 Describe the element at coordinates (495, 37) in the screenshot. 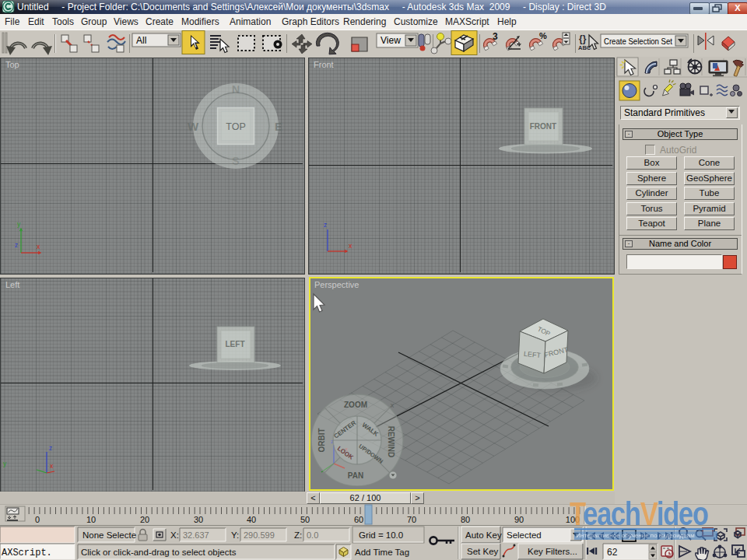

I see `svg-text: 3` at that location.